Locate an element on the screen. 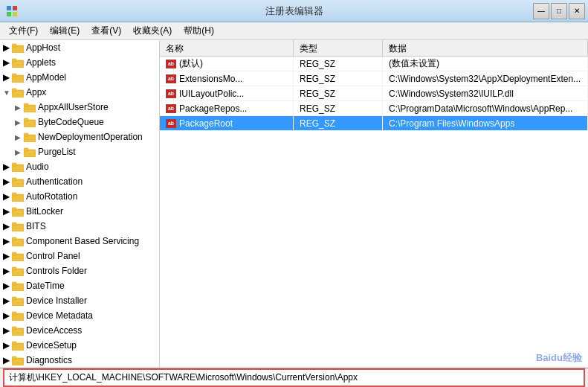 Image resolution: width=588 pixels, height=387 pixels. menu-view: 查看(V) is located at coordinates (106, 31).